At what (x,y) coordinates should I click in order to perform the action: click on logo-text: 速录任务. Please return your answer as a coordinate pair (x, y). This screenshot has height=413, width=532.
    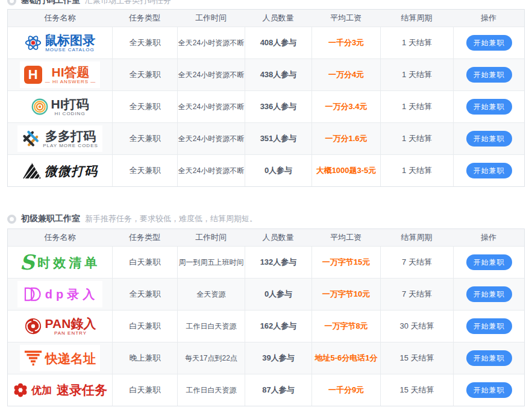
    Looking at the image, I should click on (82, 390).